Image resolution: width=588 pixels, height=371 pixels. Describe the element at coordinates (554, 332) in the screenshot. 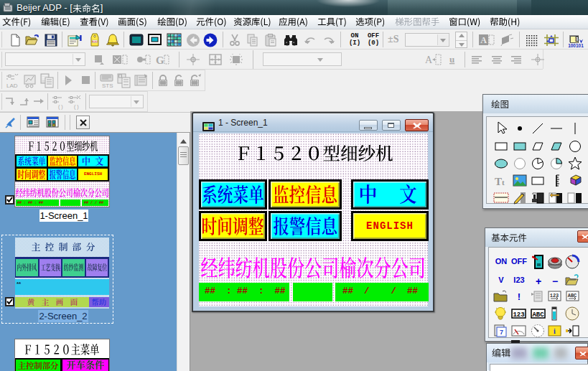

I see `svg-text: i` at that location.